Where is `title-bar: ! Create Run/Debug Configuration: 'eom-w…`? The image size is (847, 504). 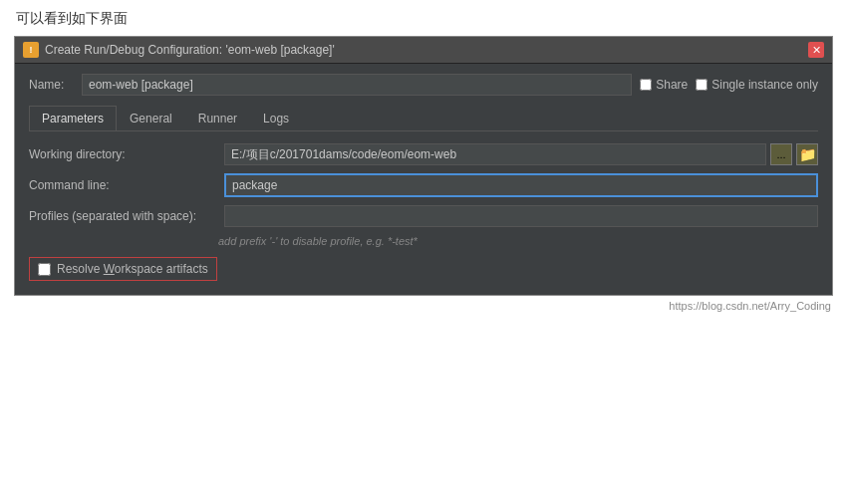
title-bar: ! Create Run/Debug Configuration: 'eom-w… is located at coordinates (424, 50).